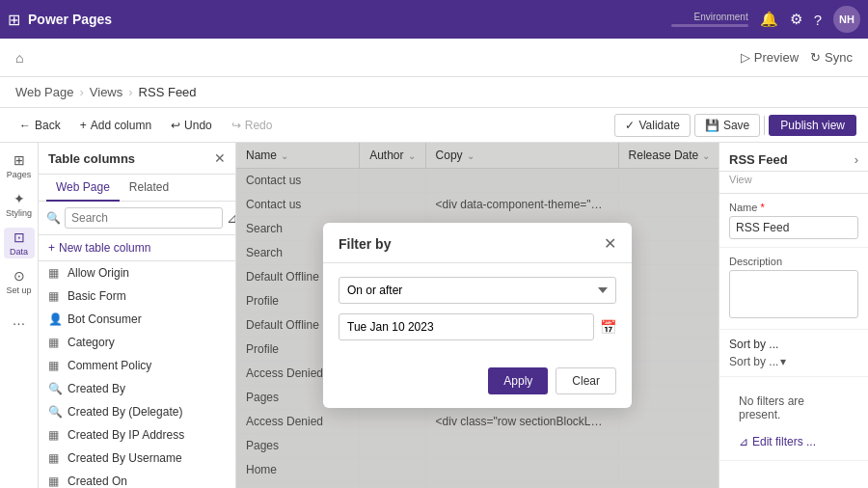 The width and height of the screenshot is (868, 488). I want to click on columns-close-button: ✕, so click(220, 158).